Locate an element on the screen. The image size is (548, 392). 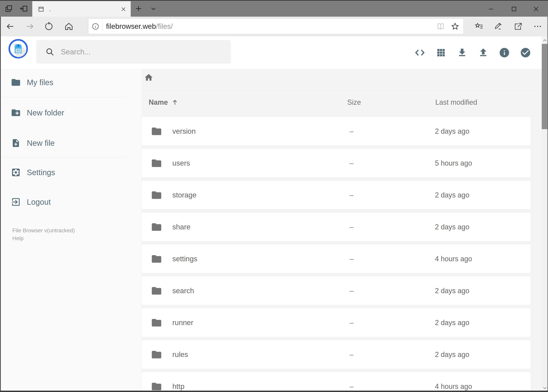
sidebar-item-label: New folder is located at coordinates (45, 113).